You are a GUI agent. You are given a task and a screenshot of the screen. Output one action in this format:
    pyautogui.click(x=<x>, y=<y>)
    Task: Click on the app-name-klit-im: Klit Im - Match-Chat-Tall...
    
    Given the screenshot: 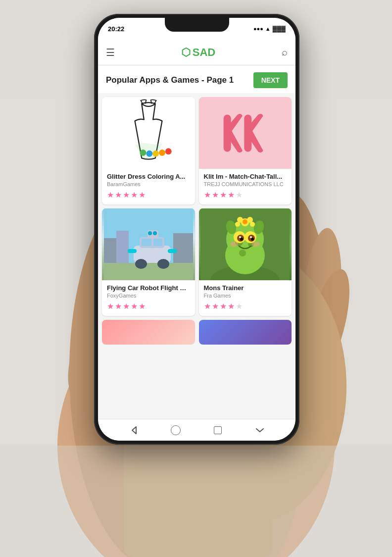 What is the action you would take?
    pyautogui.click(x=245, y=176)
    